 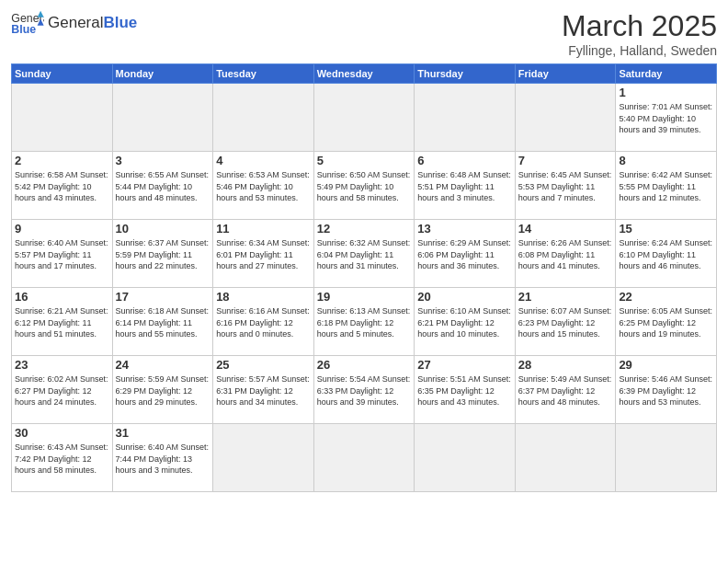 I want to click on day-info: Sunrise: 6:37 AM Sunset: 5:59 PM Dayligh…, so click(x=164, y=255).